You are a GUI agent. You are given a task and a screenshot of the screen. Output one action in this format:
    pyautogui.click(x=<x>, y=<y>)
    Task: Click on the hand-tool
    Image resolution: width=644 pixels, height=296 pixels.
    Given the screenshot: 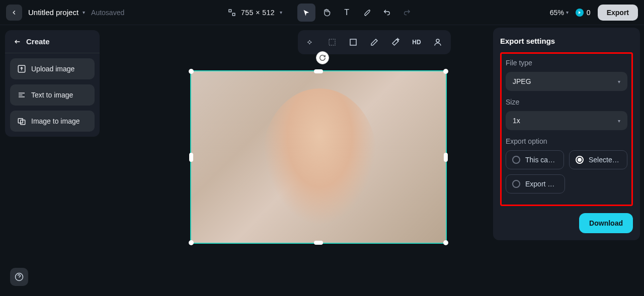 What is the action you would take?
    pyautogui.click(x=327, y=13)
    